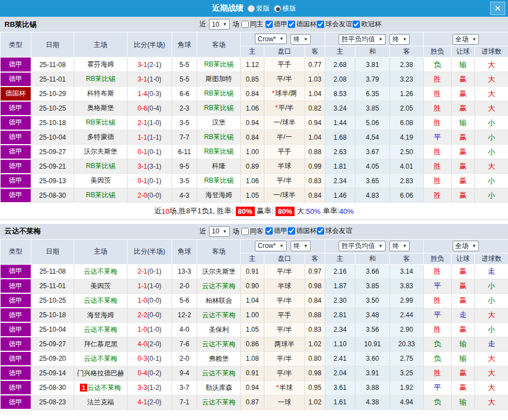  Describe the element at coordinates (101, 151) in the screenshot. I see `home-team-name: 沃尔夫斯堡` at that location.